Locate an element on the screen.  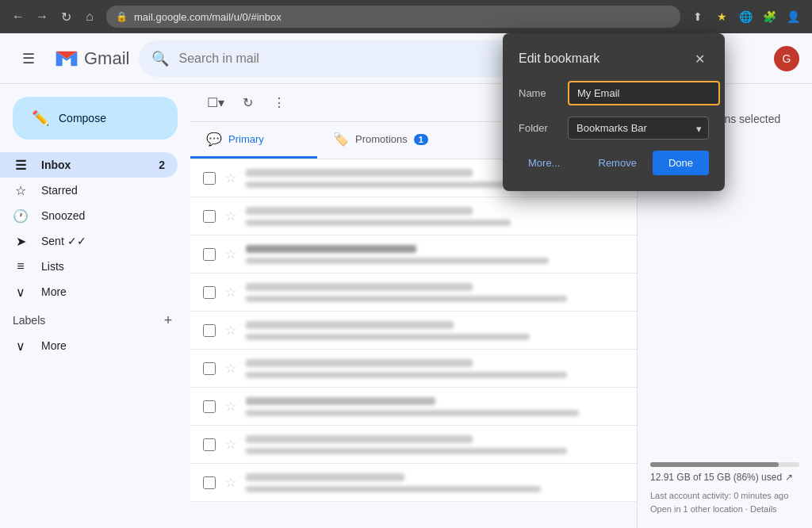
tab-promotions: 🏷️ Promotions 1 is located at coordinates (381, 140).